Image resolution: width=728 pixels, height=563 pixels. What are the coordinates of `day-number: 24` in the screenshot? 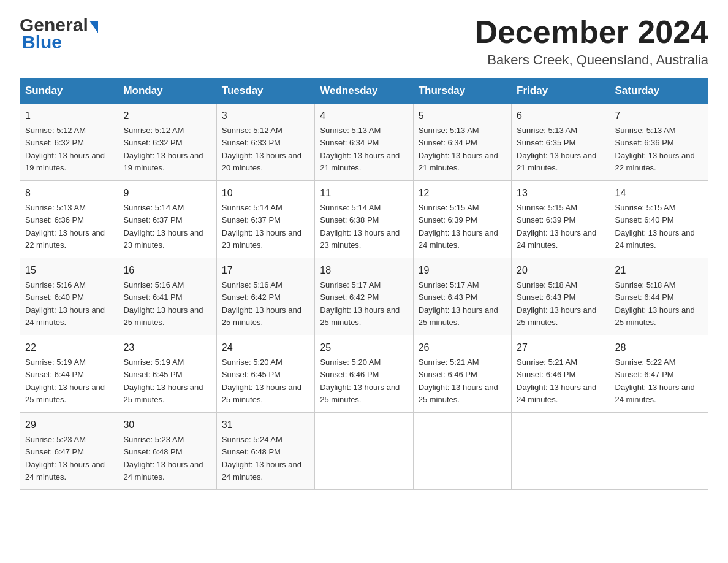 It's located at (266, 348).